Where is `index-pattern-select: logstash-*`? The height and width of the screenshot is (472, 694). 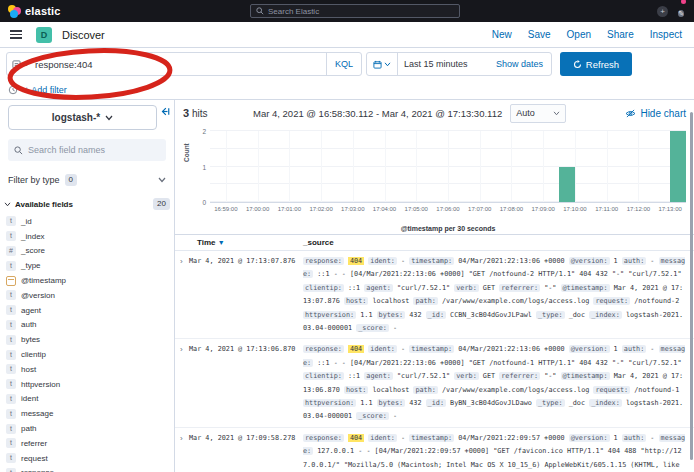
index-pattern-select: logstash-* is located at coordinates (82, 118).